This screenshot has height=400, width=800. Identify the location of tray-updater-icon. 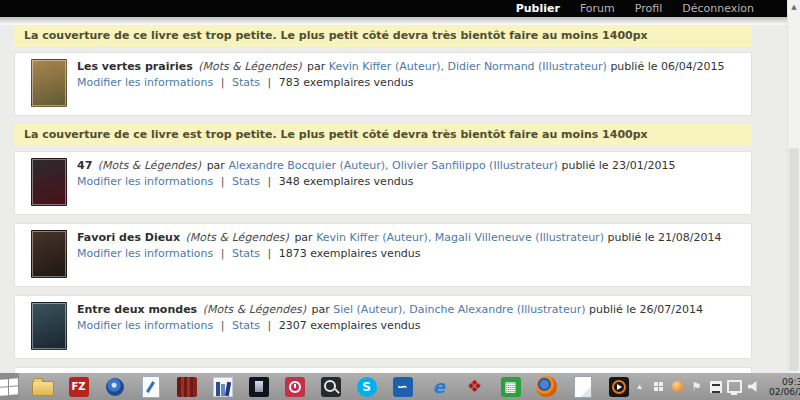
(678, 387).